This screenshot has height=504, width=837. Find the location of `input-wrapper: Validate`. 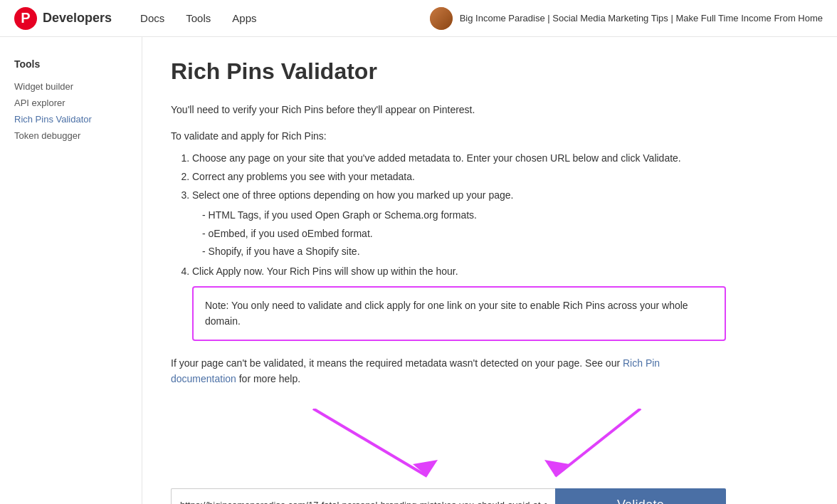

input-wrapper: Validate is located at coordinates (448, 456).